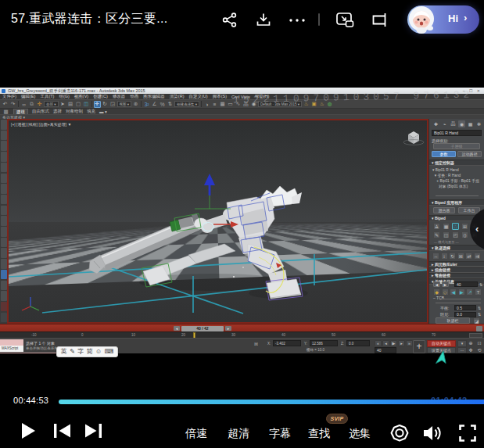 The height and width of the screenshot is (448, 484). Describe the element at coordinates (453, 321) in the screenshot. I see `trajectory-bar-button: 轨迹栏` at that location.